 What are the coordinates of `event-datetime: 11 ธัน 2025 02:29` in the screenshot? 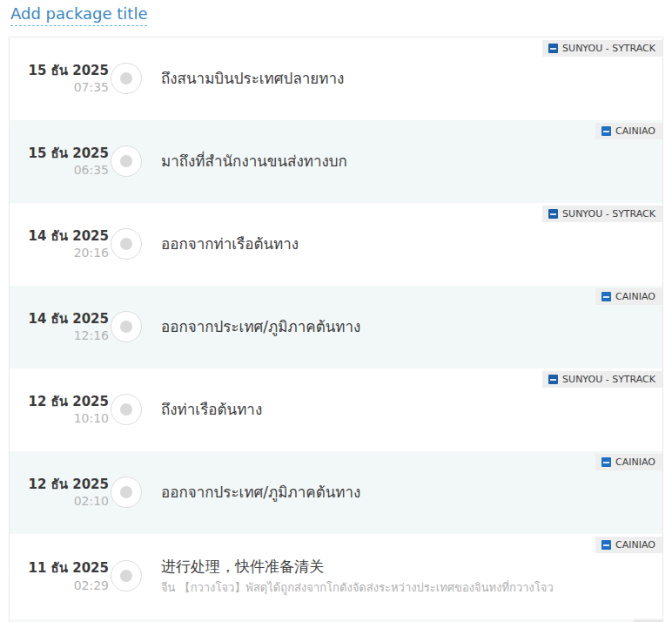 It's located at (59, 577).